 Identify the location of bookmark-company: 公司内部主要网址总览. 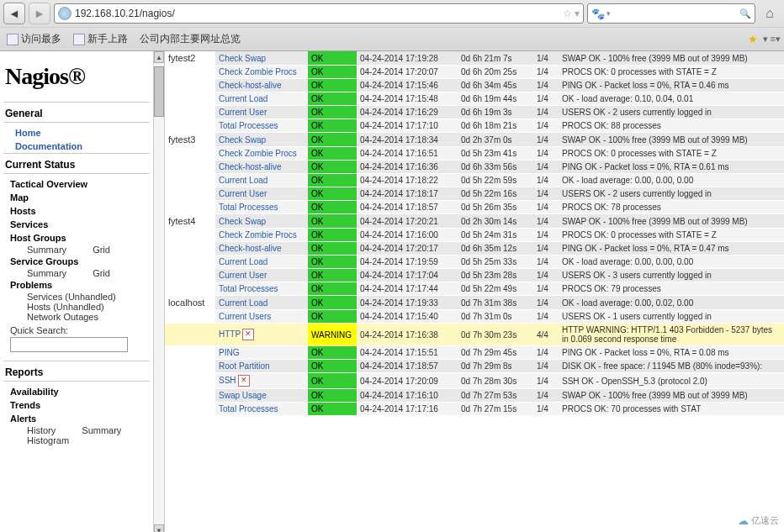
(190, 39).